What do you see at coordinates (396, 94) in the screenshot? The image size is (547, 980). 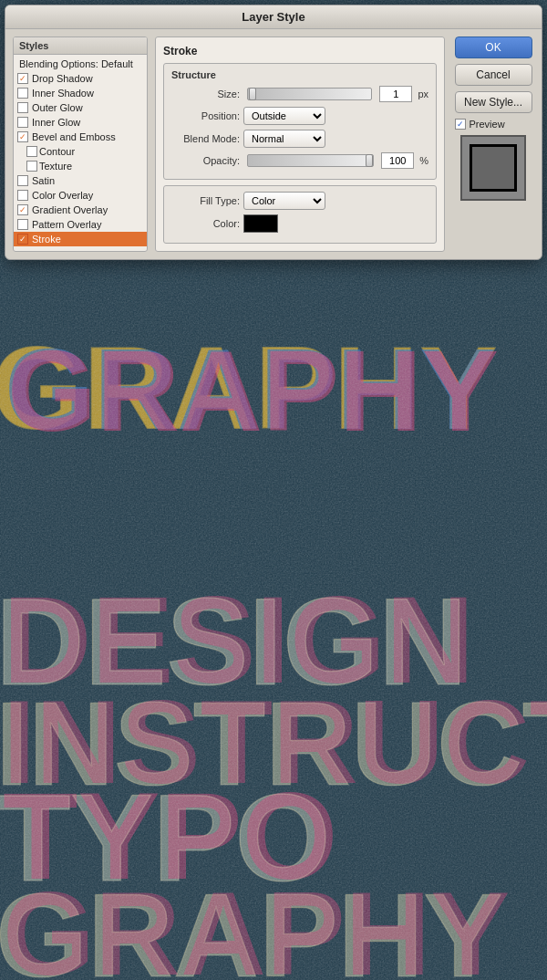 I see `size-input` at bounding box center [396, 94].